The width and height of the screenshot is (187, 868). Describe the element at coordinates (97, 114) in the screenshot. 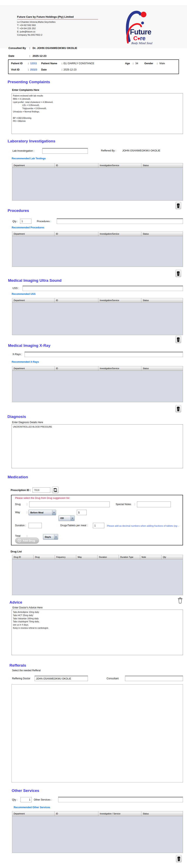

I see `complaints-textarea: Patient reviewed with lab results RBS = …` at that location.